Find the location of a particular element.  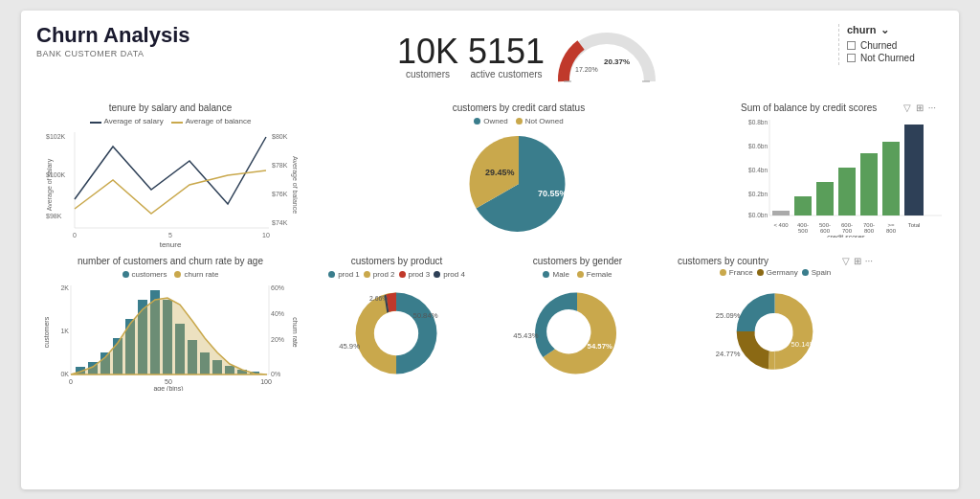

line-chart-area: $102K $100K $98K $80K $78K $76K $74K 0 5… is located at coordinates (170, 184).